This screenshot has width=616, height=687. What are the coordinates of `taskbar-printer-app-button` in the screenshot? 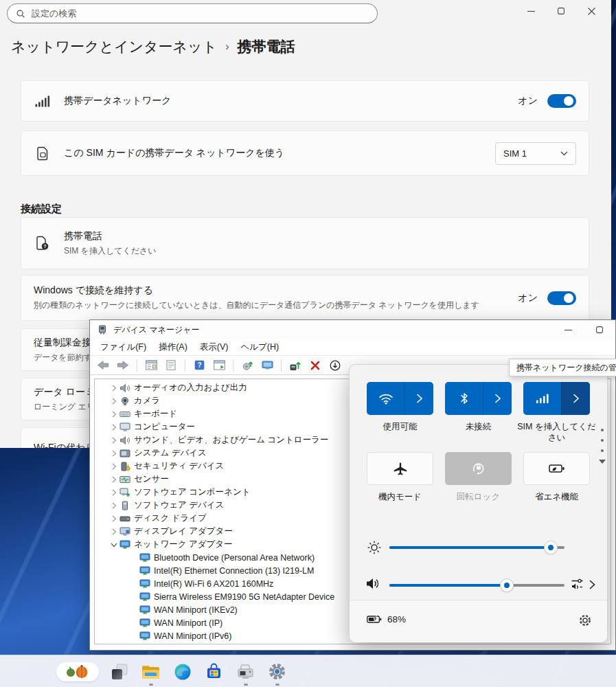 It's located at (246, 672).